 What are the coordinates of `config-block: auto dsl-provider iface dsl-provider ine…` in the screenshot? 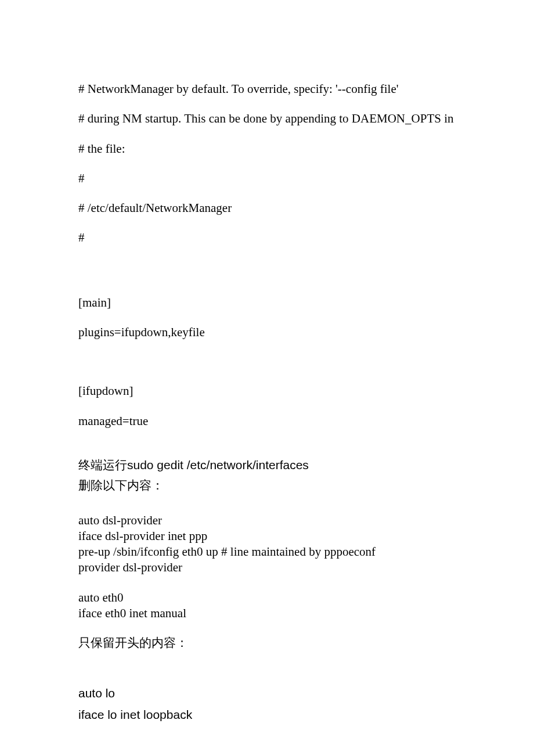 It's located at (267, 545).